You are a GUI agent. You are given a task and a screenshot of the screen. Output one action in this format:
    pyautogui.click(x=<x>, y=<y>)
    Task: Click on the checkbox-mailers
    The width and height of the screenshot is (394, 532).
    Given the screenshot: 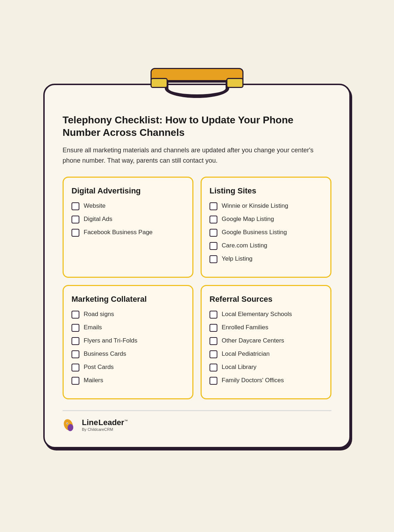 What is the action you would take?
    pyautogui.click(x=75, y=381)
    